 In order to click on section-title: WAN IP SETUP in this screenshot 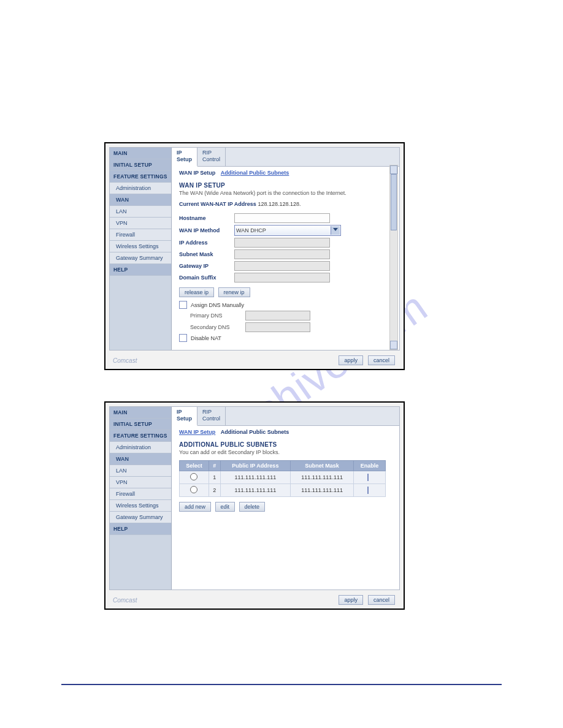, I will do `click(282, 185)`.